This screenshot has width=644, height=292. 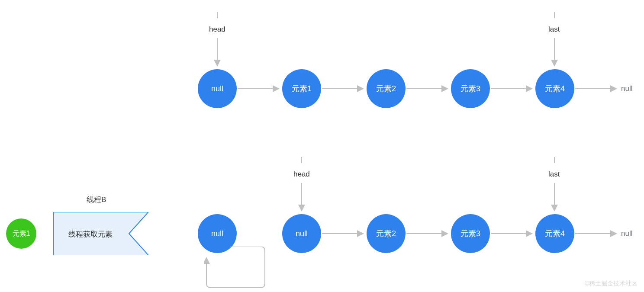 I want to click on node-row2-1: 元素2, so click(x=386, y=234).